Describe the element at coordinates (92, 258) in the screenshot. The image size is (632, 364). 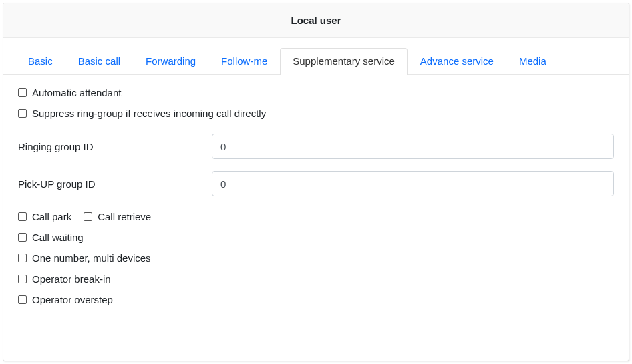
I see `one-number-label: One number, multi devices` at that location.